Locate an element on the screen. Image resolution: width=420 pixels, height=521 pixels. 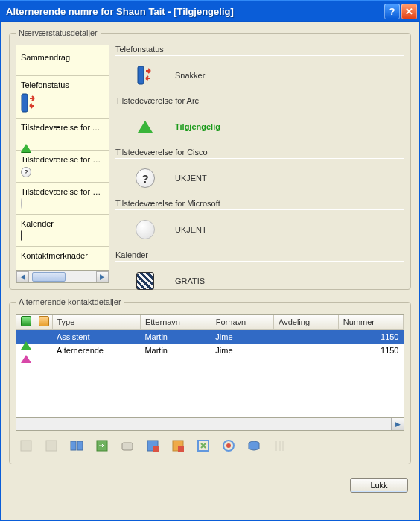
col-lastname: Etternavn is located at coordinates (176, 322).